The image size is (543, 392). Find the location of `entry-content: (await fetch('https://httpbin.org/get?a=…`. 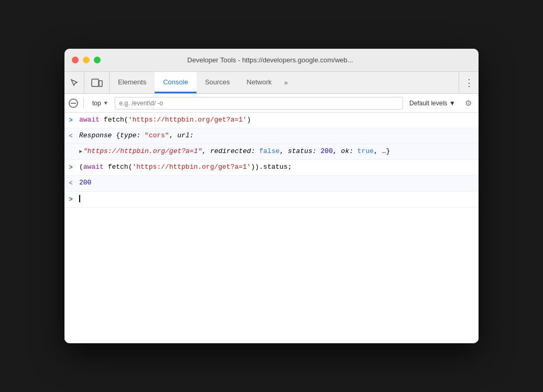

entry-content: (await fetch('https://httpbin.org/get?a=… is located at coordinates (276, 168).